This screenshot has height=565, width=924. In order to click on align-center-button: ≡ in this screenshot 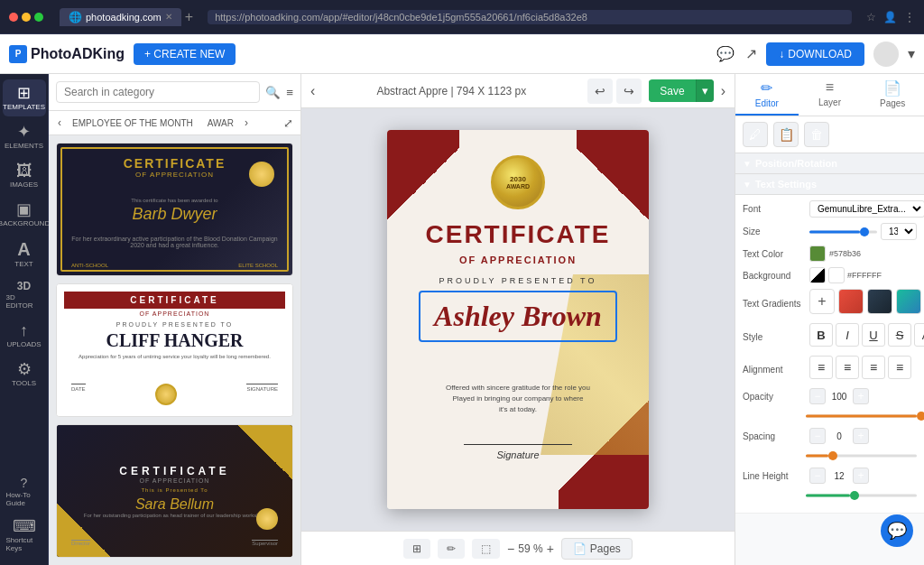, I will do `click(847, 367)`.